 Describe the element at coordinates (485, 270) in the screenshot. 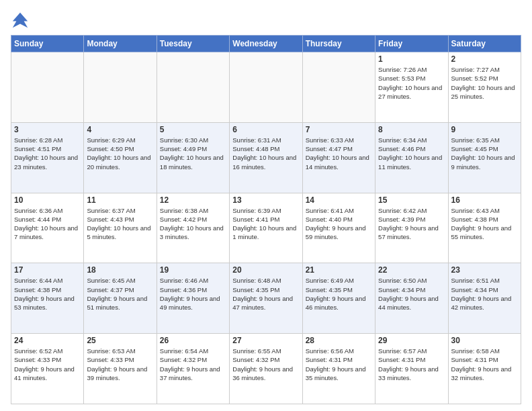

I see `day-number: 23` at that location.